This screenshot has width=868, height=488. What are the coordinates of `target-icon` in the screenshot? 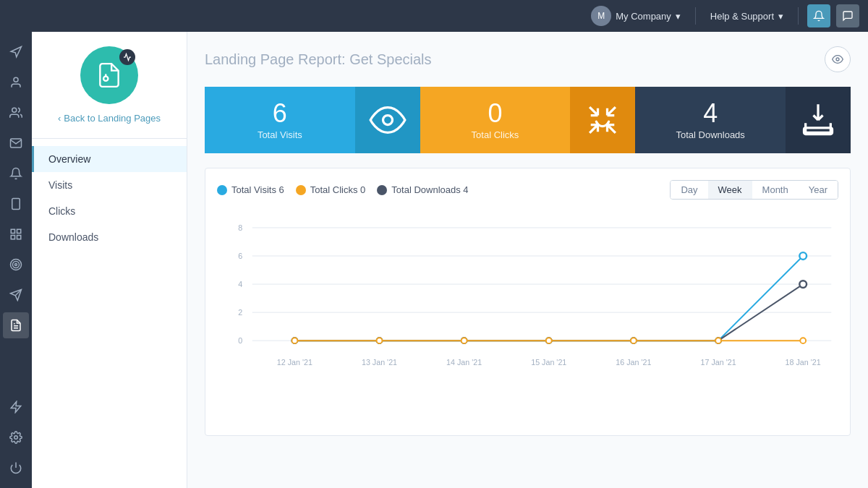 It's located at (16, 265).